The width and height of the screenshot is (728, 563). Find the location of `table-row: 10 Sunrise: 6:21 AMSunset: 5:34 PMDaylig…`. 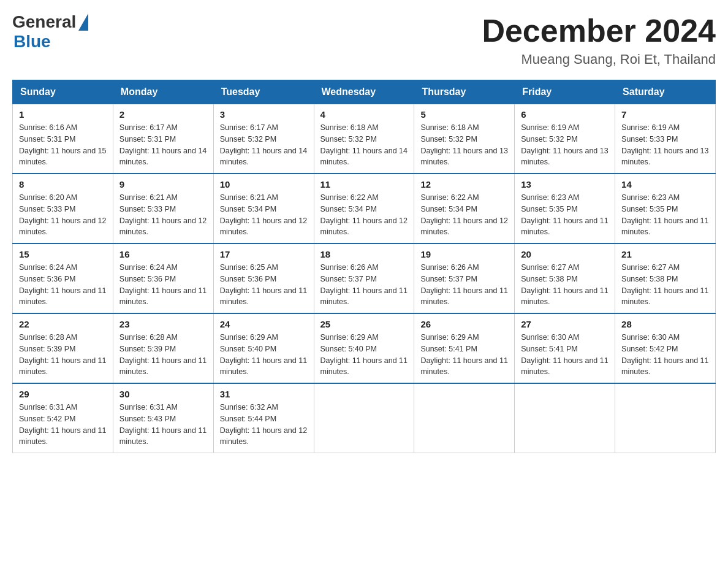

table-row: 10 Sunrise: 6:21 AMSunset: 5:34 PMDaylig… is located at coordinates (264, 209).